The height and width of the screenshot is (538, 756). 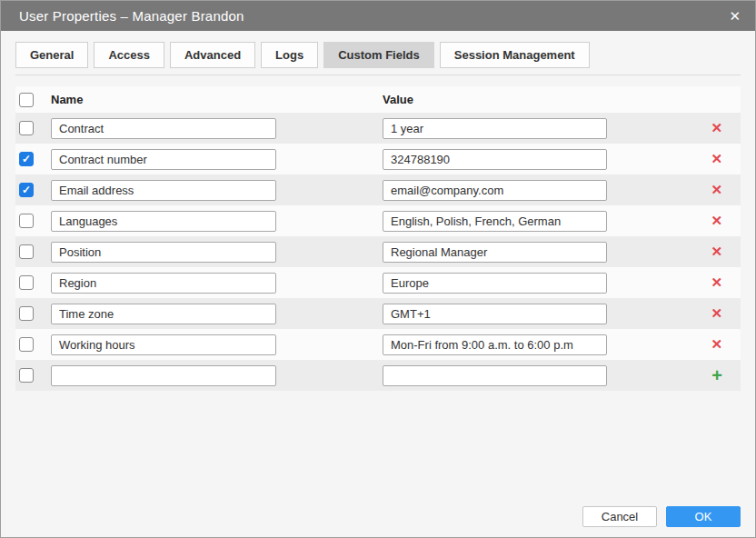 What do you see at coordinates (378, 100) in the screenshot?
I see `table-header-row: Name Value` at bounding box center [378, 100].